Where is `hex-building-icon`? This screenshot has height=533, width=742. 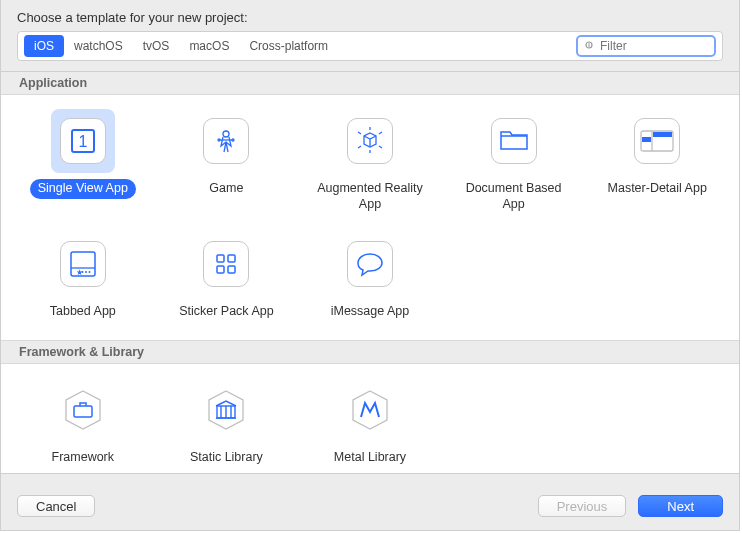 hex-building-icon is located at coordinates (226, 410).